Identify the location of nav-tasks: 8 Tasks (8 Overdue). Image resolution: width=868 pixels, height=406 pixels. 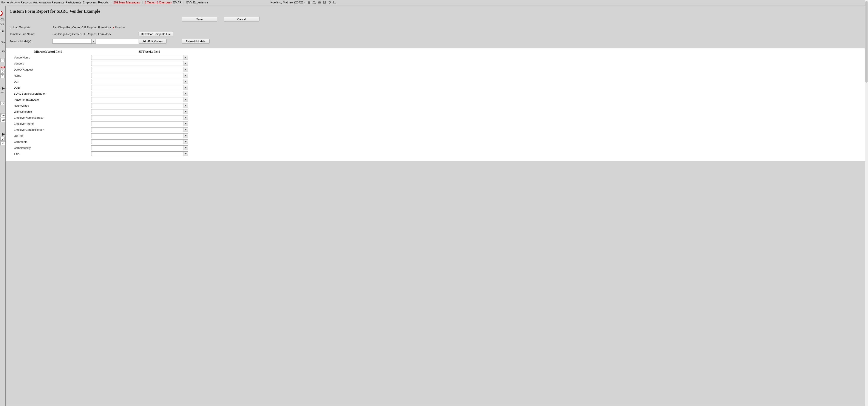
(158, 2).